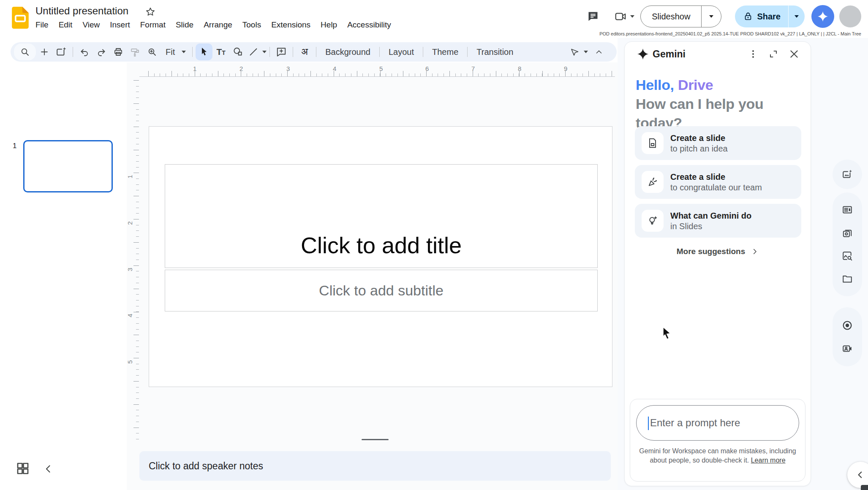 The width and height of the screenshot is (868, 490). Describe the element at coordinates (118, 52) in the screenshot. I see `print-button` at that location.